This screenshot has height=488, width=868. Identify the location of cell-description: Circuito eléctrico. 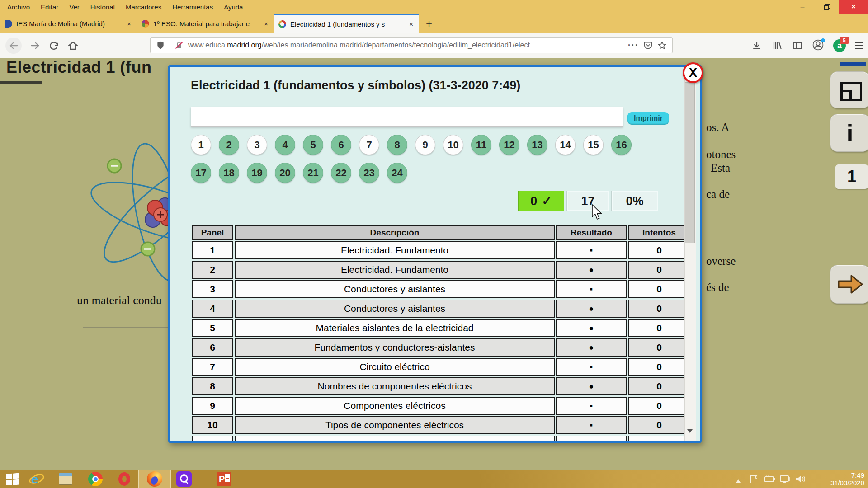
(395, 367).